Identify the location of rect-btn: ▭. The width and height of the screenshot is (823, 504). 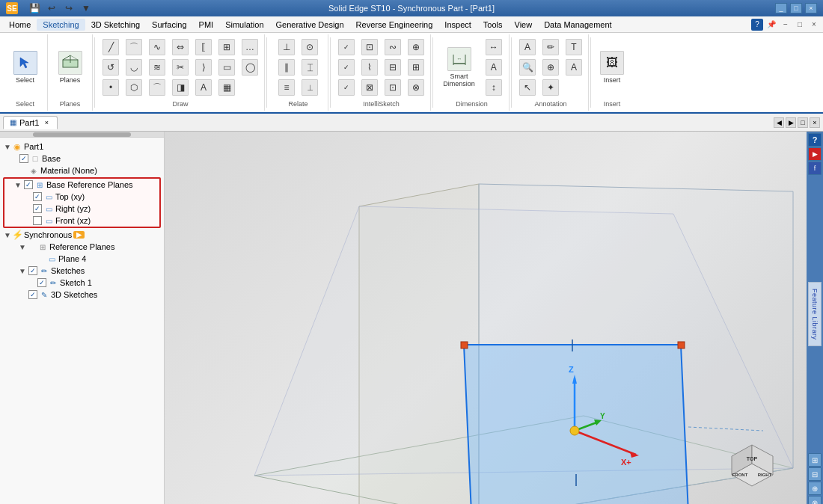
(227, 67).